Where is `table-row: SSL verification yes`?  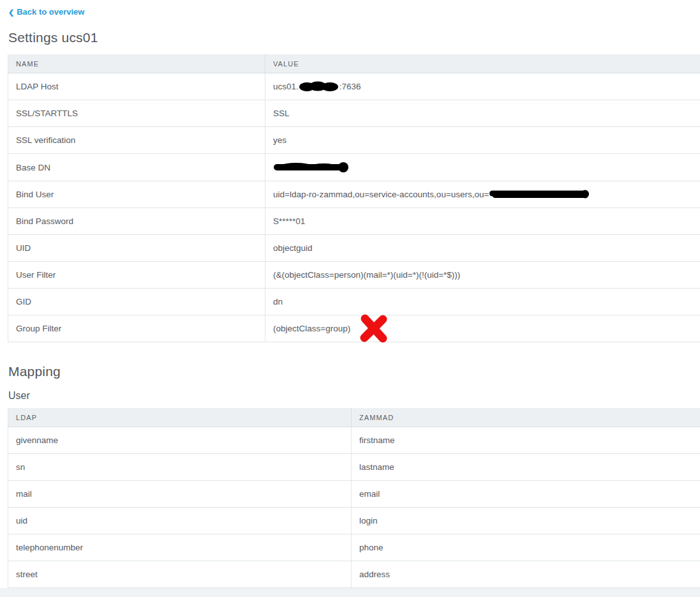 table-row: SSL verification yes is located at coordinates (354, 140).